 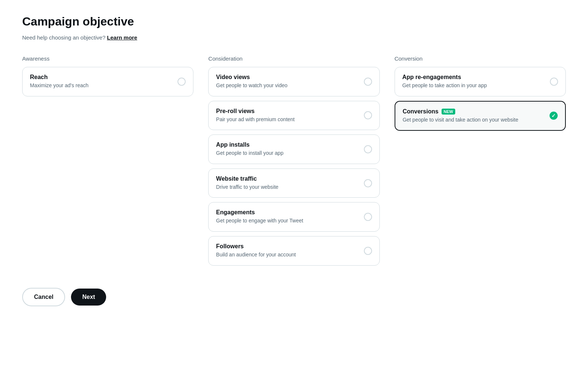 What do you see at coordinates (108, 82) in the screenshot?
I see `card-reach: ReachMaximize your ad's reach` at bounding box center [108, 82].